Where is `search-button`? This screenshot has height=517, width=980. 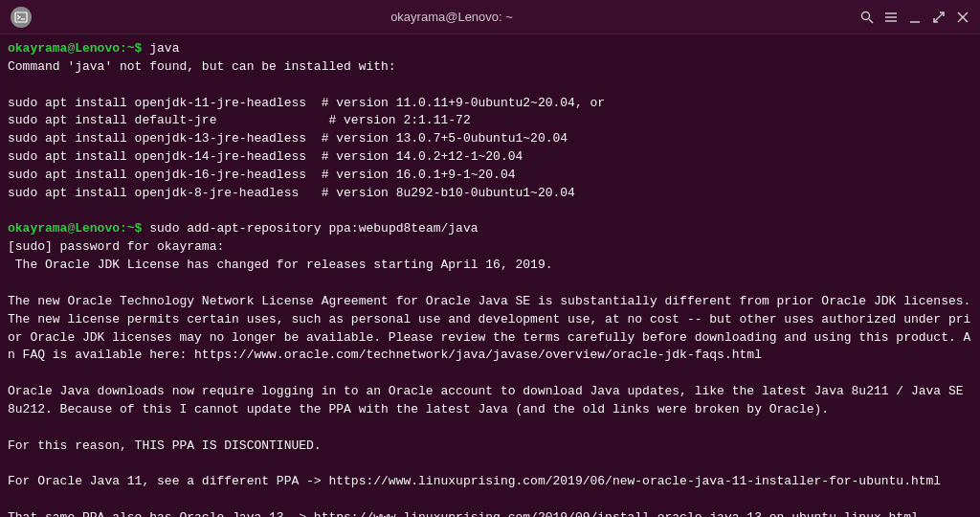 search-button is located at coordinates (867, 17).